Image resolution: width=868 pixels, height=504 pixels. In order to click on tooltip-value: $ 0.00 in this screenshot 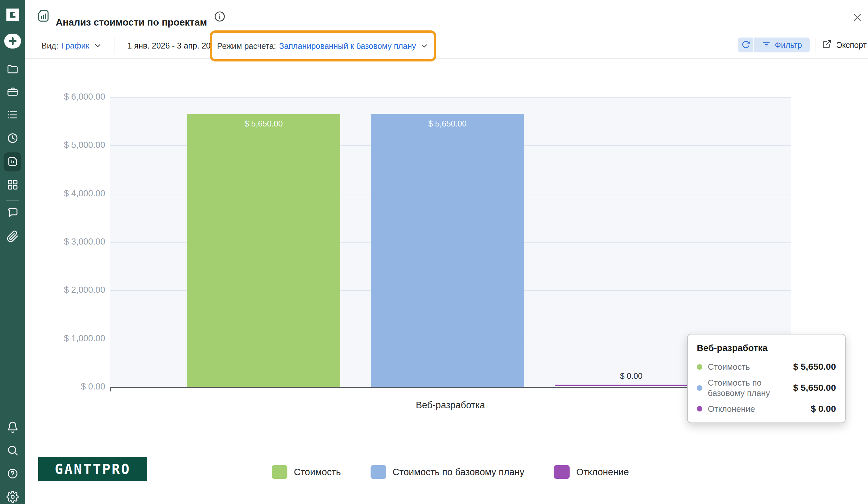, I will do `click(823, 409)`.